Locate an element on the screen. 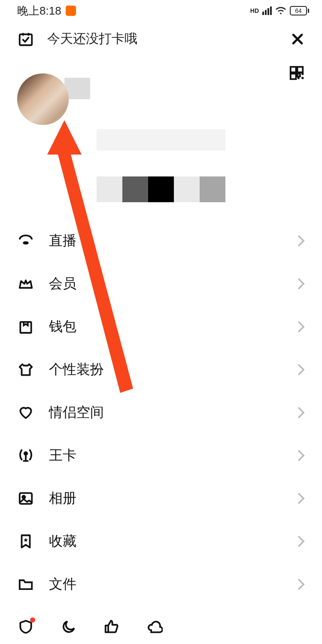  bookmark-star-icon is located at coordinates (26, 541).